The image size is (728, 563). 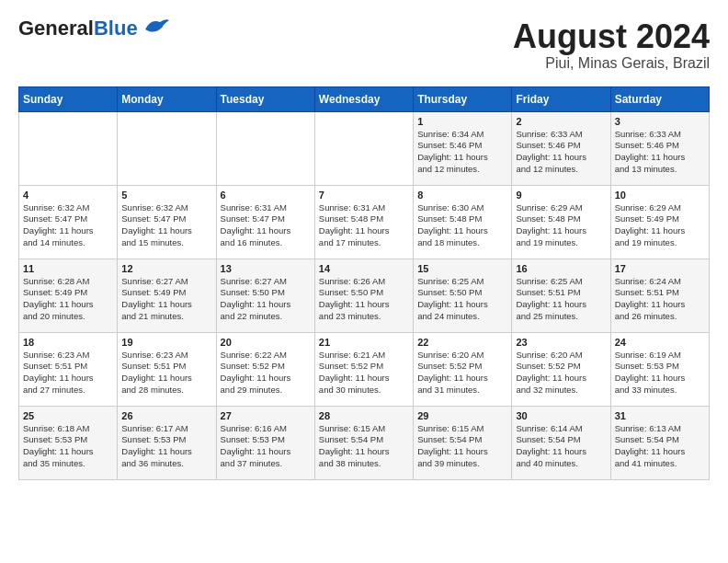 What do you see at coordinates (265, 222) in the screenshot?
I see `calendar-cell: 6Sunrise: 6:31 AM Sunset: 5:47 PM Daylig…` at bounding box center [265, 222].